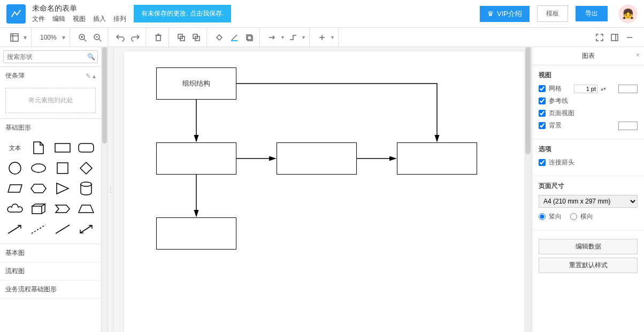  I want to click on format-panel-icon, so click(615, 37).